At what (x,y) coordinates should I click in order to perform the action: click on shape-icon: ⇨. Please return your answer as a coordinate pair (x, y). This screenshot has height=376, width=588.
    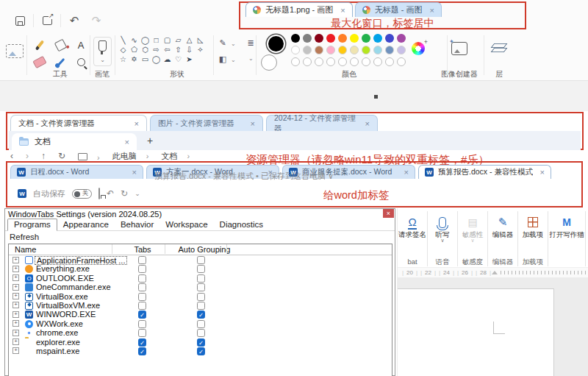
    Looking at the image, I should click on (156, 50).